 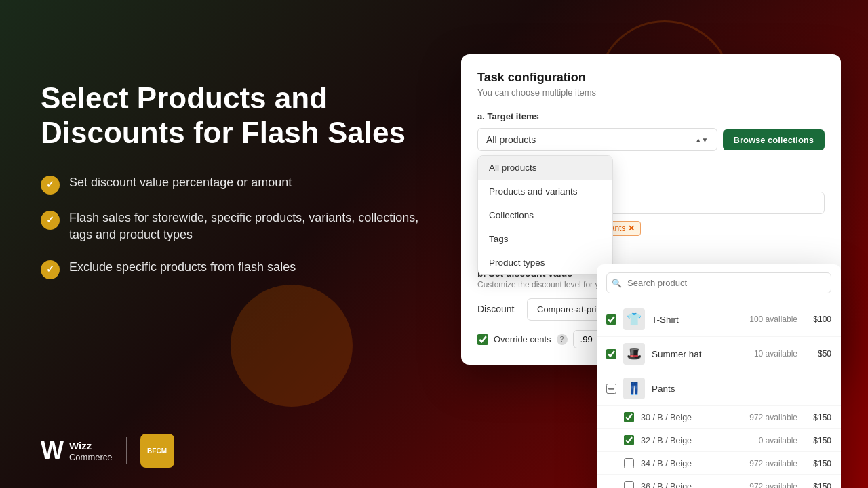 I want to click on product-name-pants: Pants, so click(x=690, y=389).